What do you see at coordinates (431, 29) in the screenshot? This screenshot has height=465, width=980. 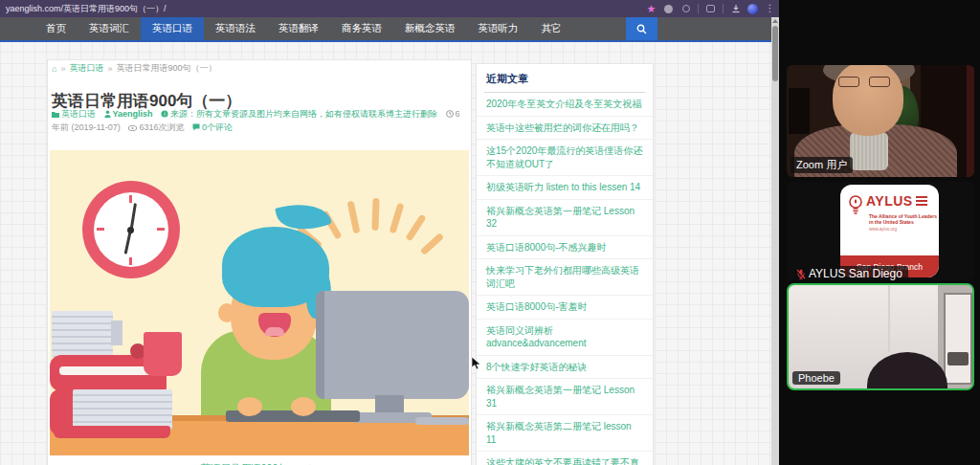 I see `nav-item-nce: 新概念英语` at bounding box center [431, 29].